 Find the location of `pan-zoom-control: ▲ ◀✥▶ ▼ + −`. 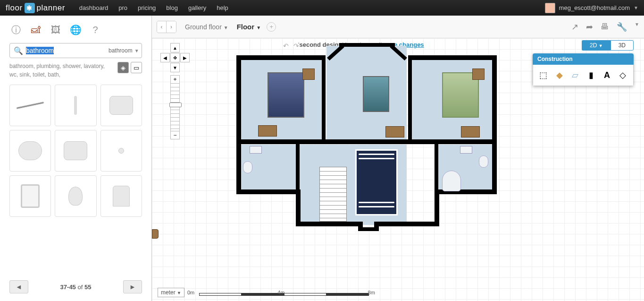

pan-zoom-control: ▲ ◀✥▶ ▼ + − is located at coordinates (175, 91).